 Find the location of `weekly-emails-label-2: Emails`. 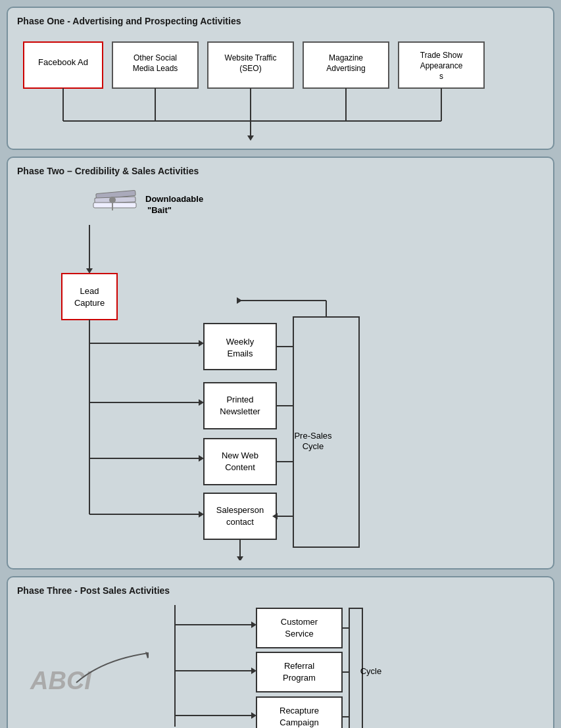

weekly-emails-label-2: Emails is located at coordinates (240, 354).